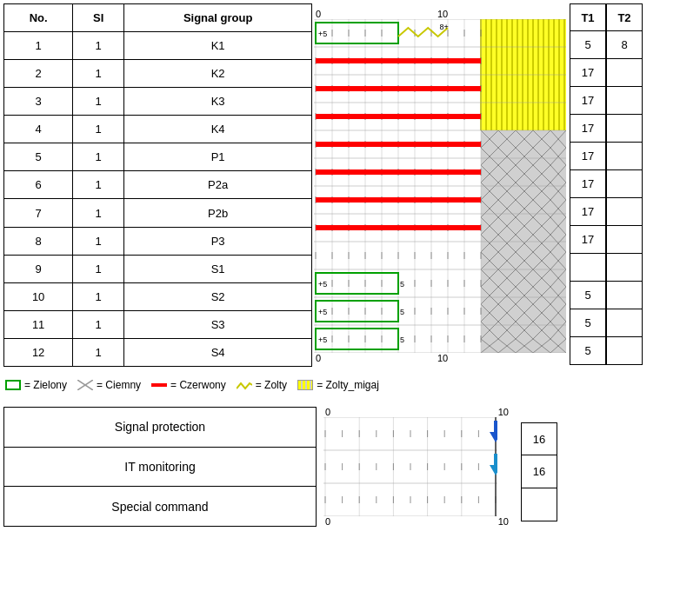 The width and height of the screenshot is (700, 611). I want to click on t1-header: T1, so click(588, 17).